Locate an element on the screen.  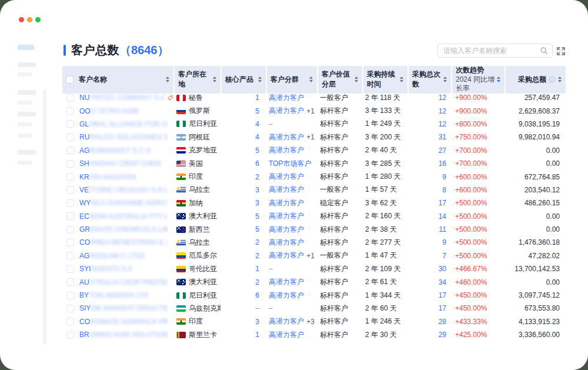
segment-link: TOP市场客户 is located at coordinates (290, 164).